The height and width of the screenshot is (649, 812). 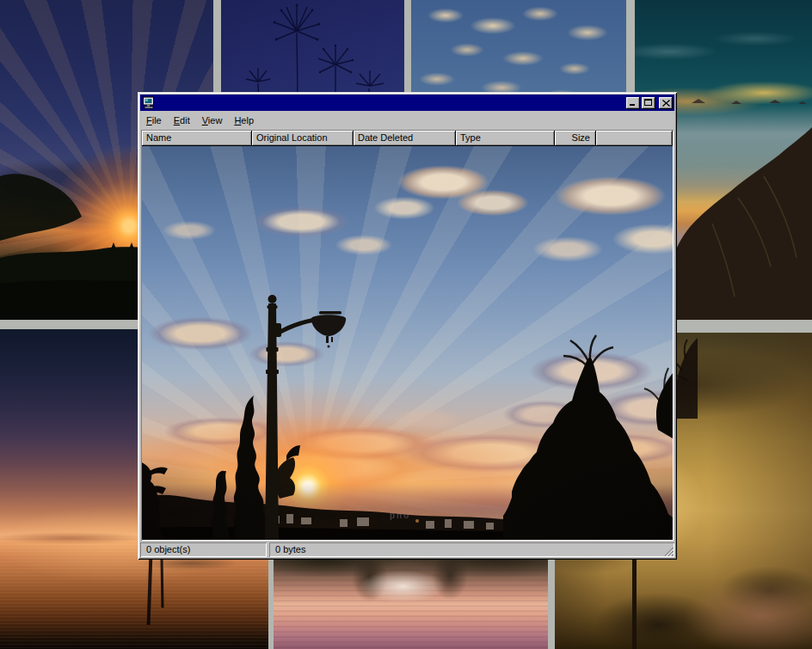 I want to click on bokeh-pole, so click(x=635, y=602).